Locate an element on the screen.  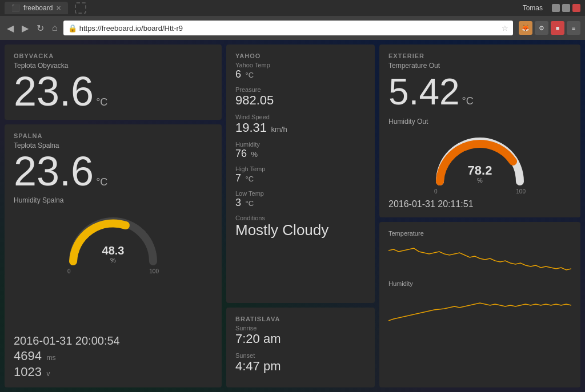
lock-icon: 🔒 is located at coordinates (73, 29).